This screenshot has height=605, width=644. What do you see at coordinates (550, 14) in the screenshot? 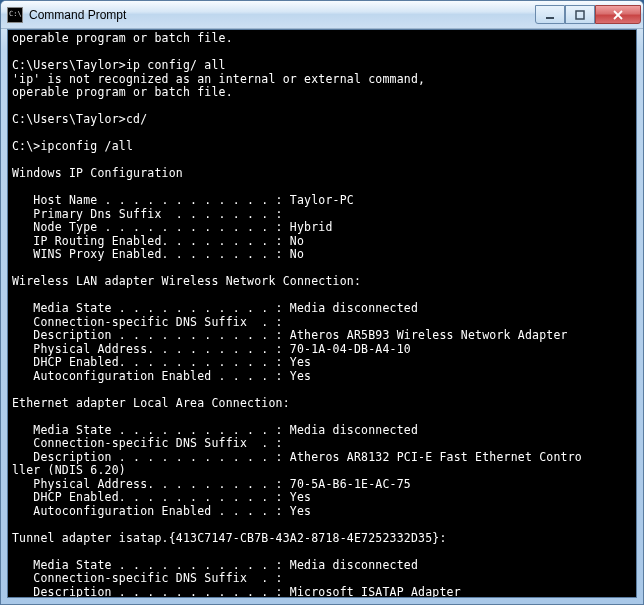
I see `minimize-button` at bounding box center [550, 14].